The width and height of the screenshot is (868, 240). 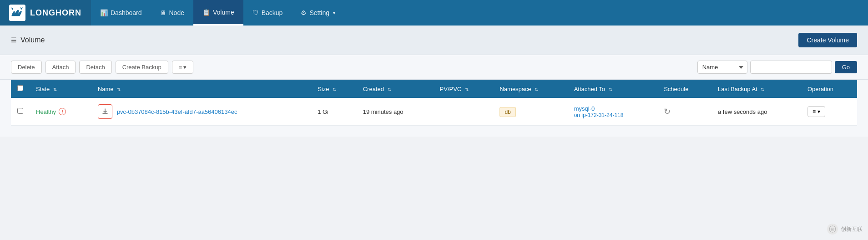 I want to click on dashboard-icon: 📊, so click(x=104, y=13).